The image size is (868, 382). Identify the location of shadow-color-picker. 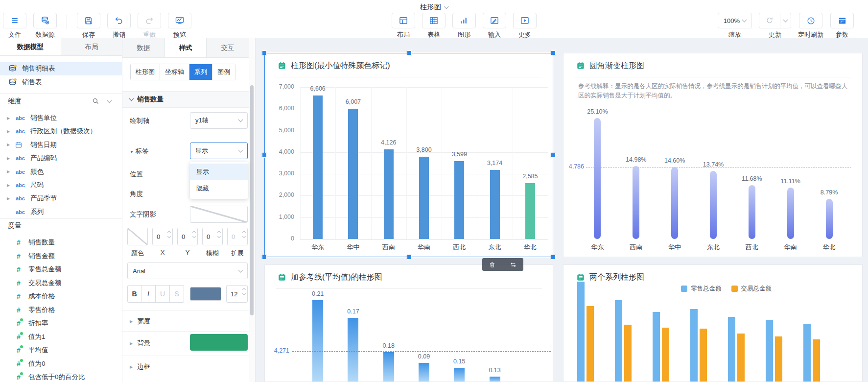
(138, 237).